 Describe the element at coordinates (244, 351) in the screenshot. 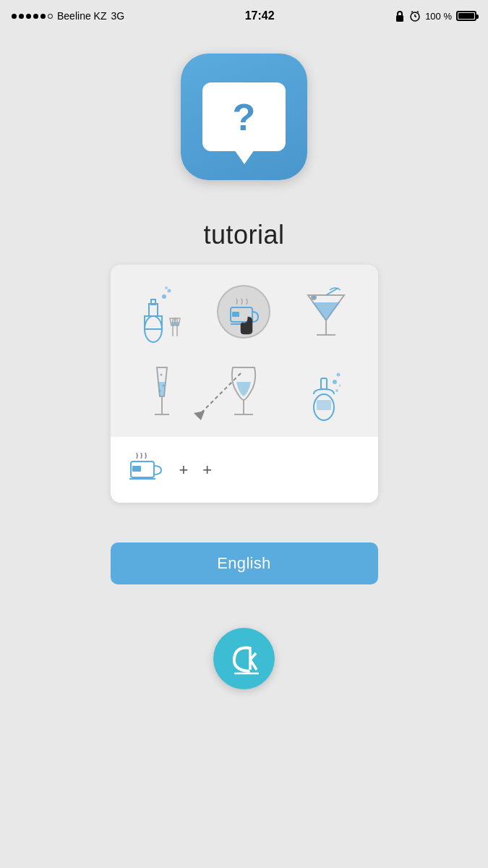

I see `card-upper` at that location.